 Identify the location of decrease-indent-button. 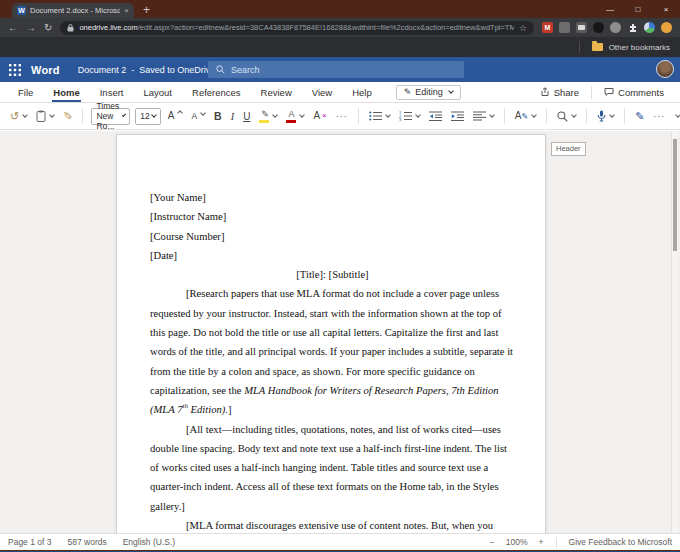
(436, 116).